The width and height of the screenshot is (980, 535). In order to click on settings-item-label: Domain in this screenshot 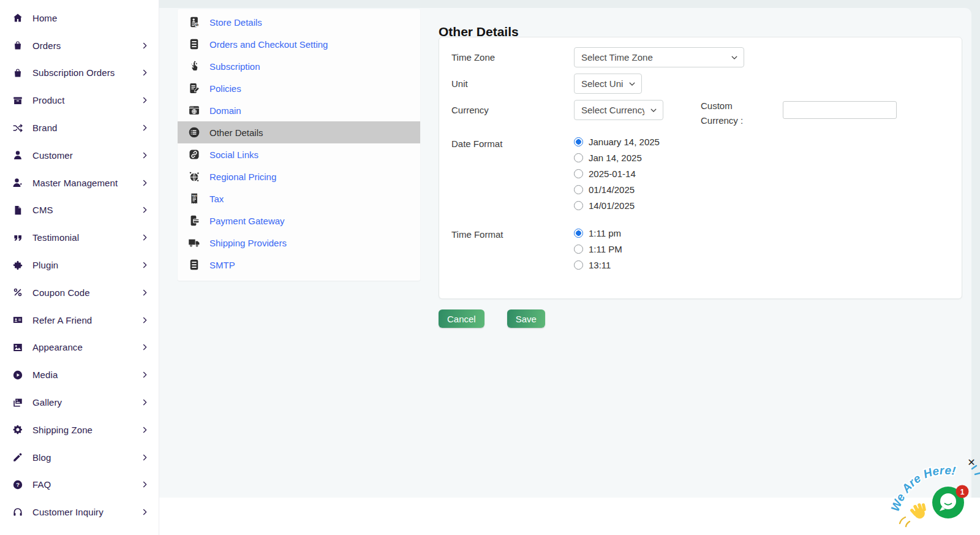, I will do `click(225, 110)`.